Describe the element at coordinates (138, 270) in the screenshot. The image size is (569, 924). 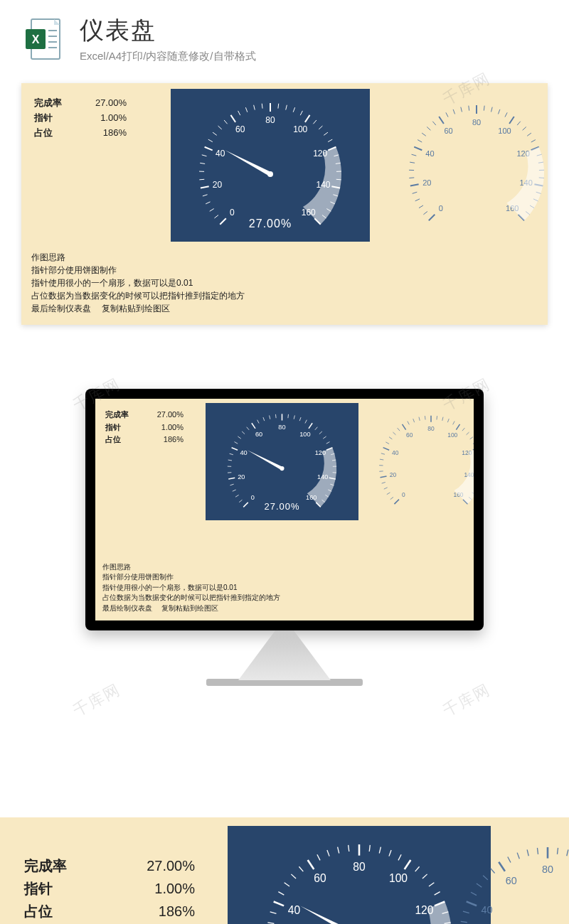
I see `notes-line: 指针部分使用饼图制作` at that location.